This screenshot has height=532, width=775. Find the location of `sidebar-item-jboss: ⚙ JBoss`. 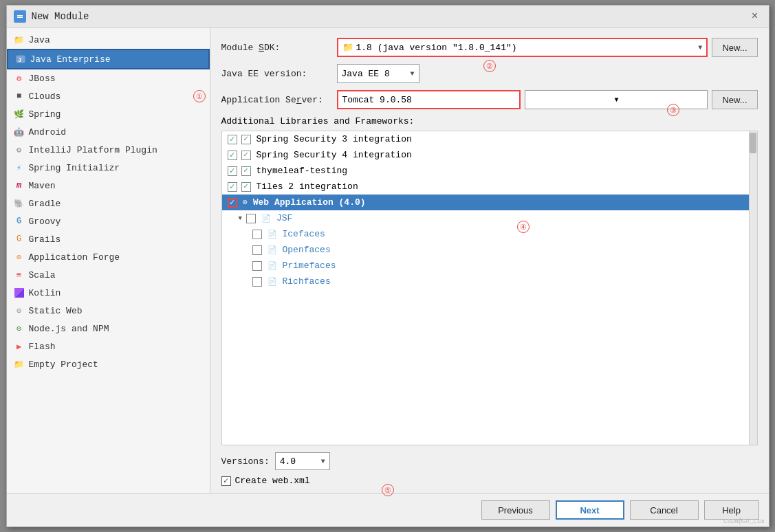

sidebar-item-jboss: ⚙ JBoss is located at coordinates (109, 78).